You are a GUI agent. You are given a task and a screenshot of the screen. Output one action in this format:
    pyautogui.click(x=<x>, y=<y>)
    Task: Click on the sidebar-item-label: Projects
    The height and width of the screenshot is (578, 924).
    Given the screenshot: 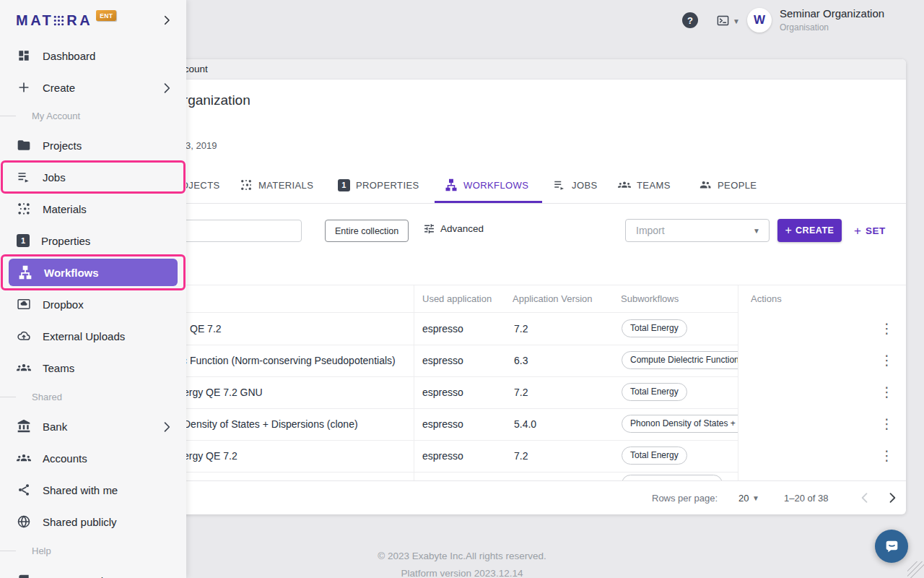 What is the action you would take?
    pyautogui.click(x=62, y=146)
    